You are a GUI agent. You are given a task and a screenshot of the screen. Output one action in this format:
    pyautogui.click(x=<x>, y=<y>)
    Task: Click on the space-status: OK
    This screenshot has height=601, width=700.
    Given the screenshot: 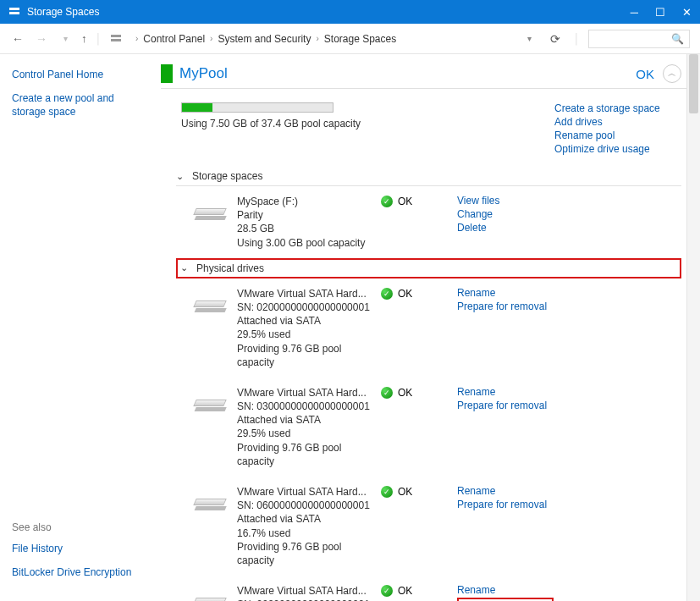 What is the action you would take?
    pyautogui.click(x=405, y=201)
    